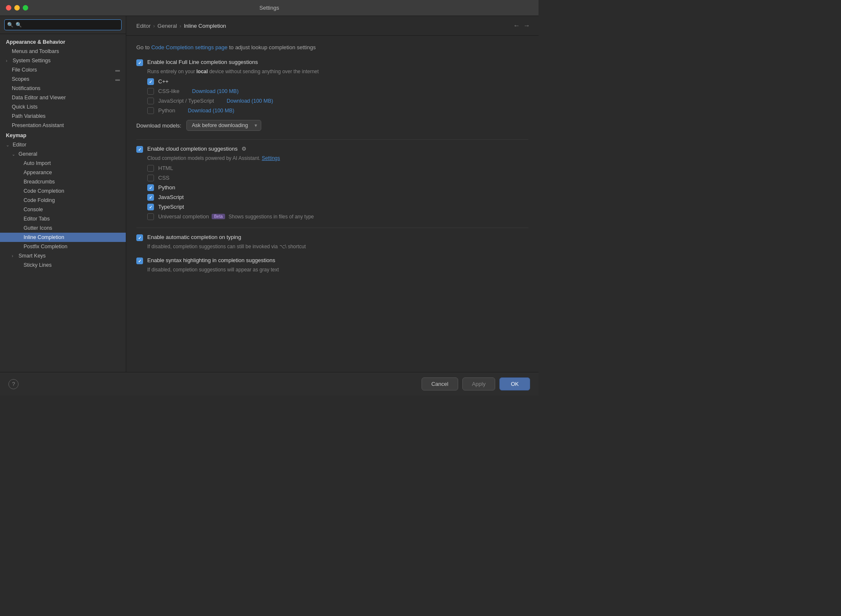 The width and height of the screenshot is (841, 616). What do you see at coordinates (13, 384) in the screenshot?
I see `help-button: ?` at bounding box center [13, 384].